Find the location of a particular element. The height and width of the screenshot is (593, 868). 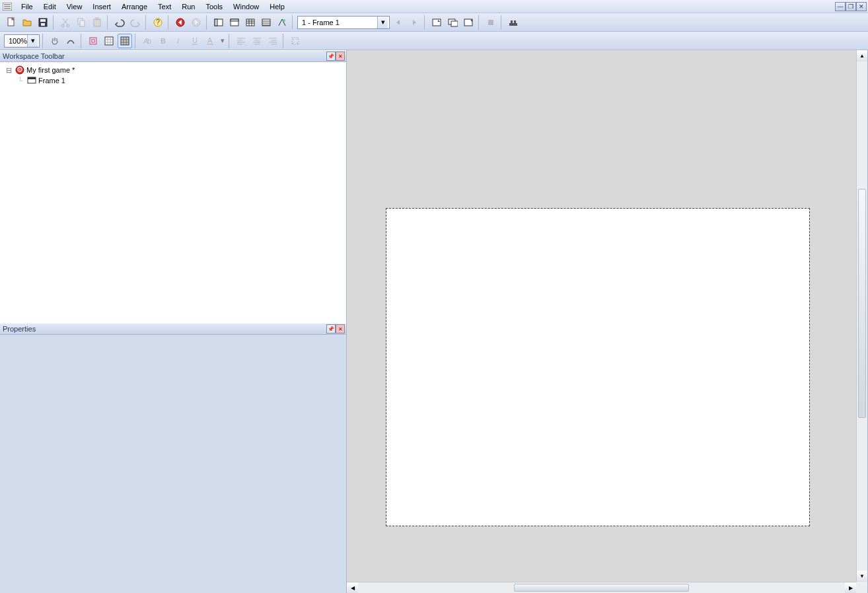

menu-view: View is located at coordinates (75, 7).